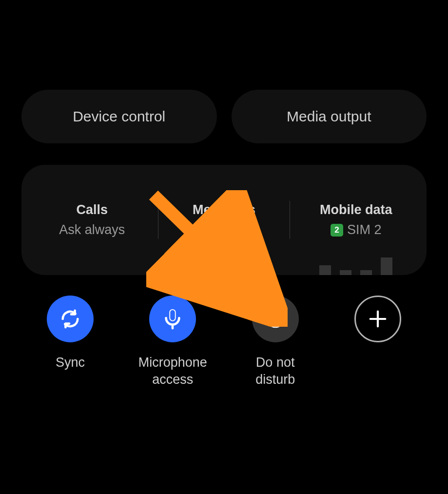 This screenshot has height=494, width=448. What do you see at coordinates (329, 117) in the screenshot?
I see `media-output-label: Media output` at bounding box center [329, 117].